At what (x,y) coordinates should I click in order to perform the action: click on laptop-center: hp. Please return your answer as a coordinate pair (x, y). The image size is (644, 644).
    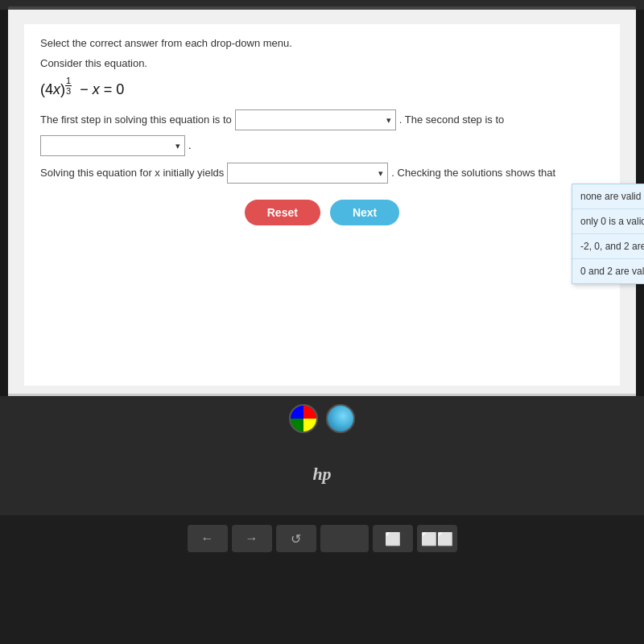
    Looking at the image, I should click on (322, 474).